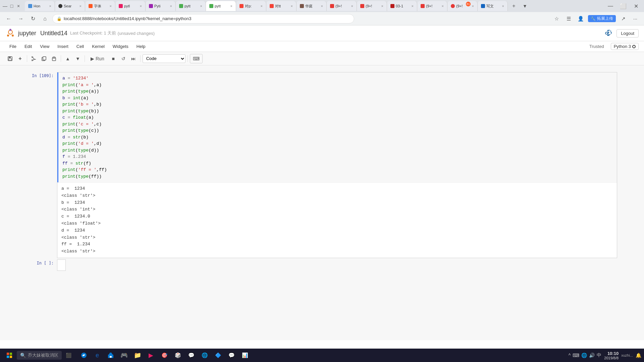  What do you see at coordinates (203, 19) in the screenshot?
I see `address-input: 🔒 localhost:8888/notebooks/Untitled14.ip…` at bounding box center [203, 19].